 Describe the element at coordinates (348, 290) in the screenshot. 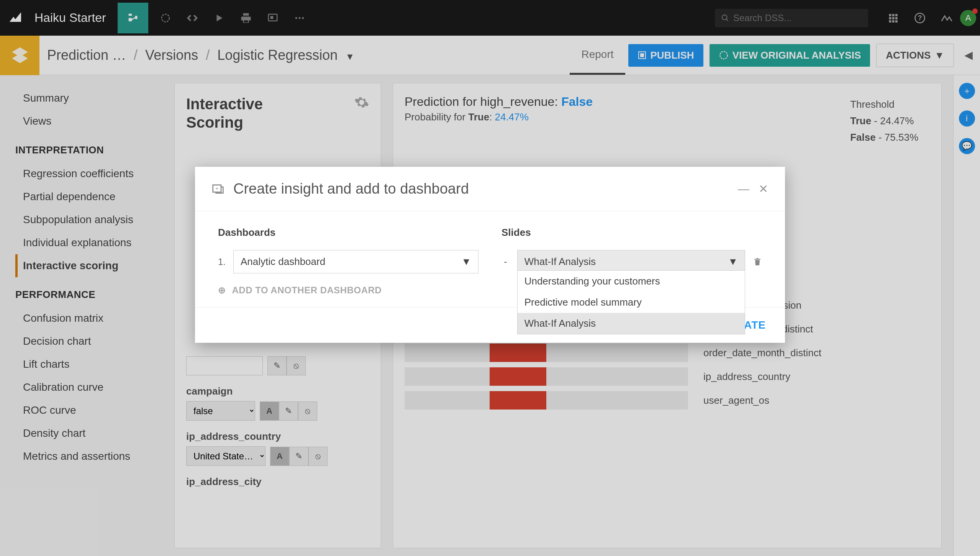

I see `add-another-dashboard: ⊕ ADD TO ANOTHER DASHBOARD` at that location.